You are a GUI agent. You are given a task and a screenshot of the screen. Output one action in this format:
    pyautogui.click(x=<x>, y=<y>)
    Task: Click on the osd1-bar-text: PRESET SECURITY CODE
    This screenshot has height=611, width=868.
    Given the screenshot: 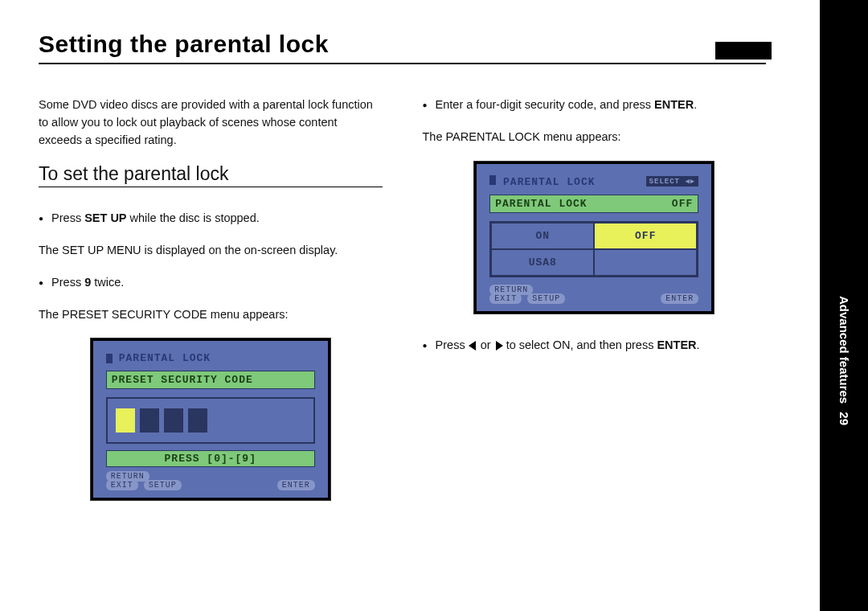 What is the action you would take?
    pyautogui.click(x=182, y=379)
    